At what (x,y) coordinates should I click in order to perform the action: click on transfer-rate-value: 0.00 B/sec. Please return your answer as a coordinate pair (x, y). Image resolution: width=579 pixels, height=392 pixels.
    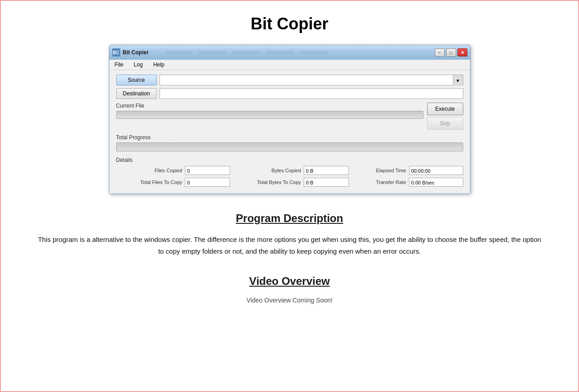
    Looking at the image, I should click on (436, 182).